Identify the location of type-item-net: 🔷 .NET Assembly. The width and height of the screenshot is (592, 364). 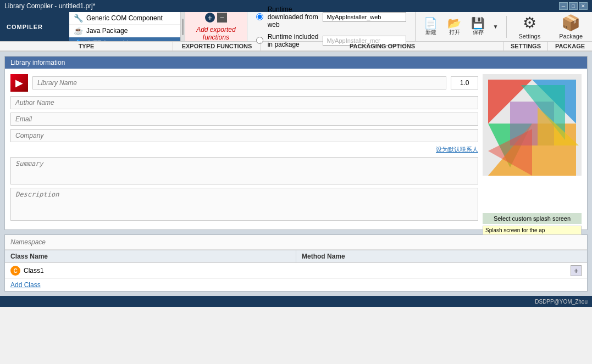
(127, 40).